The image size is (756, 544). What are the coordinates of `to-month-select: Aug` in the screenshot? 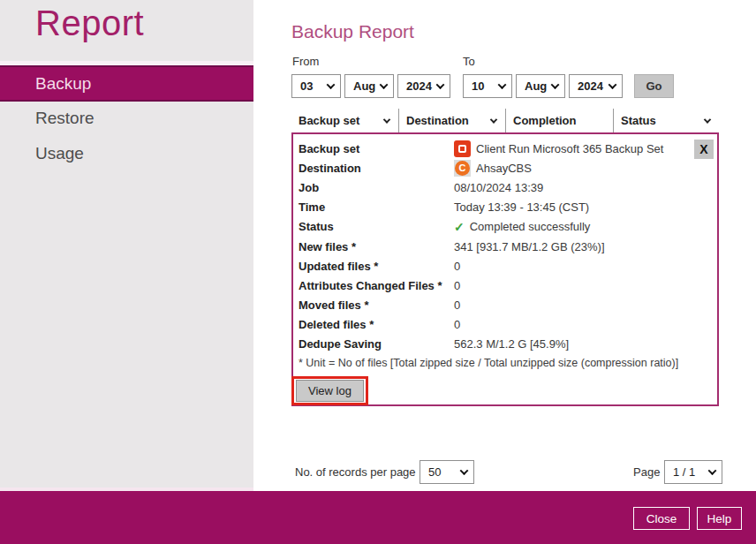 It's located at (541, 87).